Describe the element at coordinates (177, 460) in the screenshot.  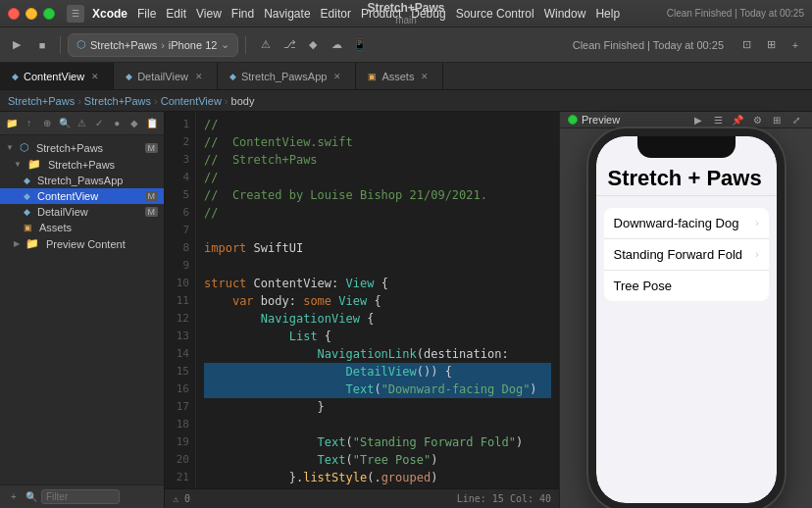
I see `line-number: 20` at that location.